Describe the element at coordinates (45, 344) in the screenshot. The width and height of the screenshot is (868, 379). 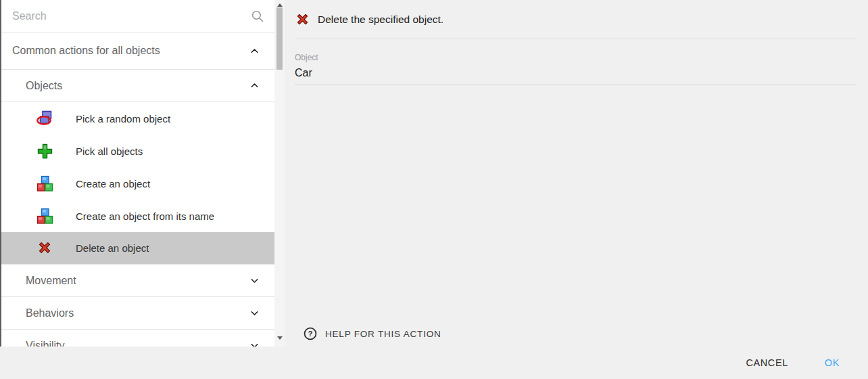
I see `category-label: Visibility` at that location.